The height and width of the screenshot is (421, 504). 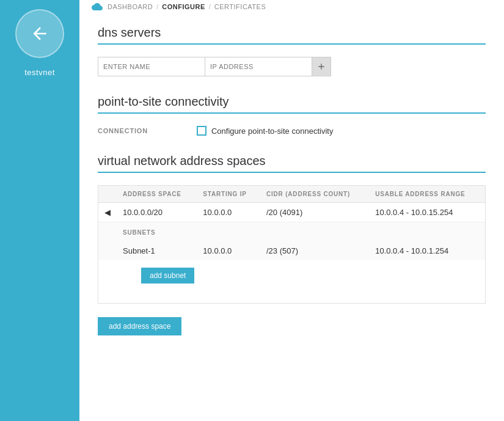 I want to click on subnet-starting-ip: 10.0.0.0, so click(x=228, y=251).